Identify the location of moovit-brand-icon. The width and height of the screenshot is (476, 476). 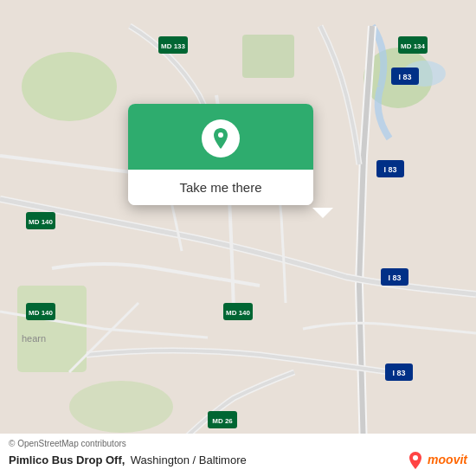
(415, 460).